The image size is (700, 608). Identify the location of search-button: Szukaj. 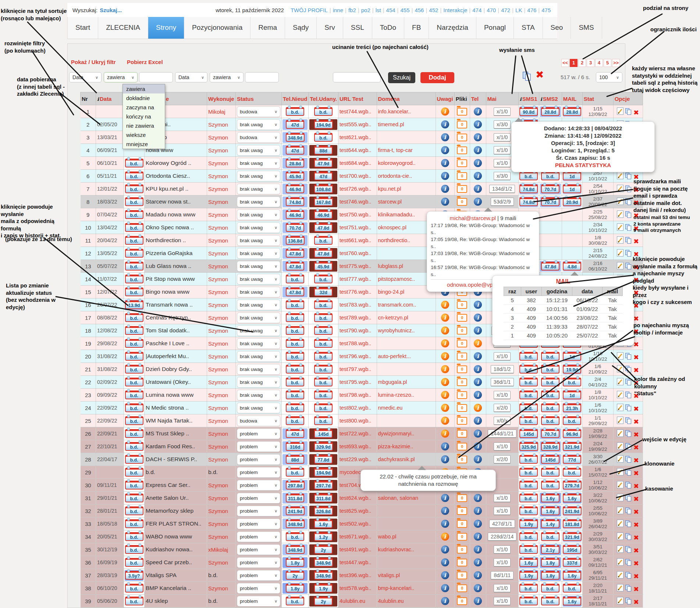
(402, 78).